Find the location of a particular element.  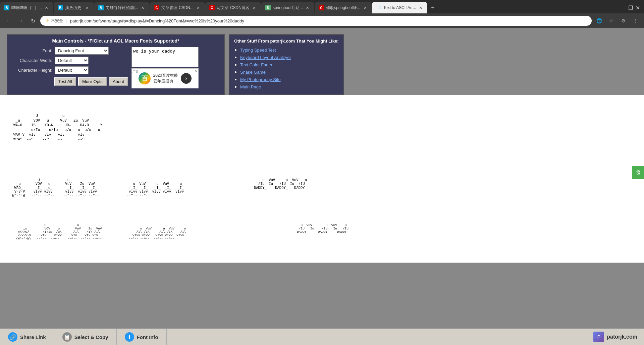

tab-springboot-modify: C 修改springboot证... ✕ is located at coordinates (343, 8).